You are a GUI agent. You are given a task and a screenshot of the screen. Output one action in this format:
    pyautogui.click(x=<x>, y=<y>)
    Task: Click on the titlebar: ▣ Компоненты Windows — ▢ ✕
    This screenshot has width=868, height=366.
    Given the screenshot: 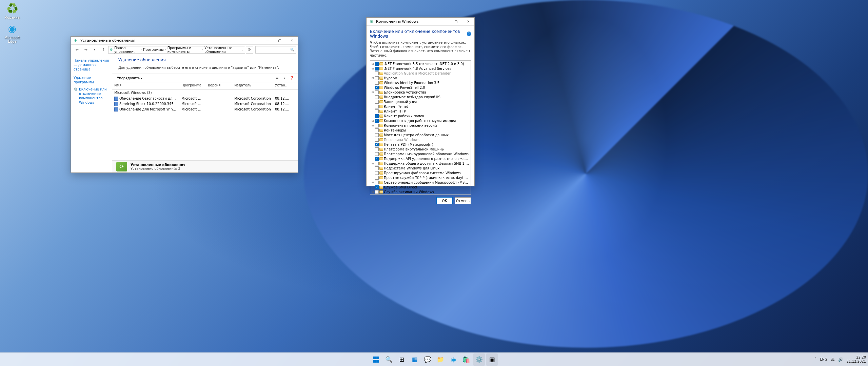 What is the action you would take?
    pyautogui.click(x=420, y=22)
    